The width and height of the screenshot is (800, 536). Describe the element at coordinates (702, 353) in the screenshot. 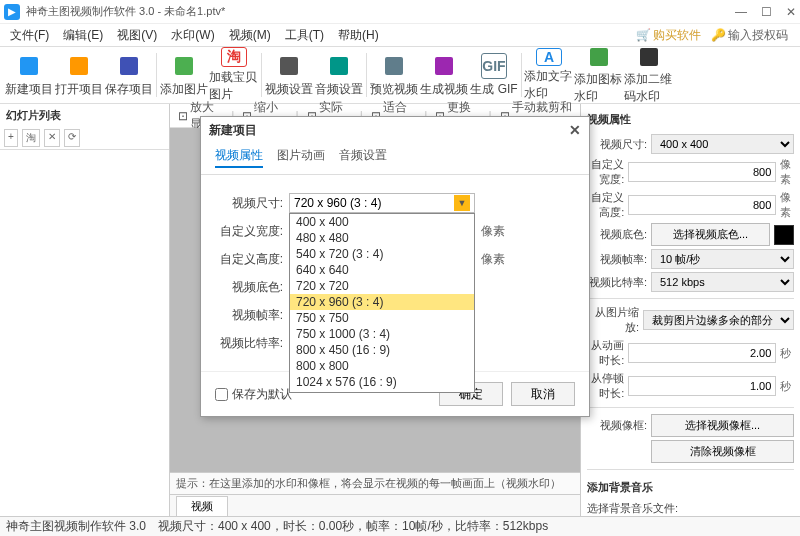

I see `prop-anim-dur` at that location.